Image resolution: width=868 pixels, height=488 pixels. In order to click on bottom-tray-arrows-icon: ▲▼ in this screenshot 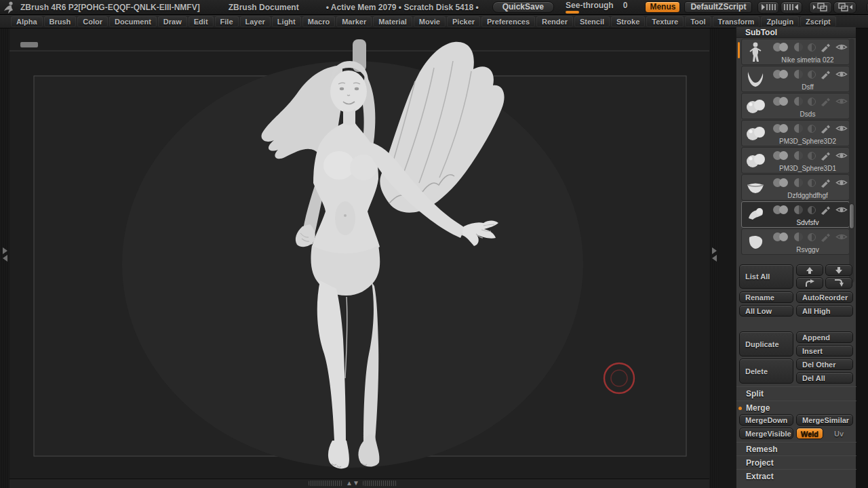, I will do `click(353, 483)`.